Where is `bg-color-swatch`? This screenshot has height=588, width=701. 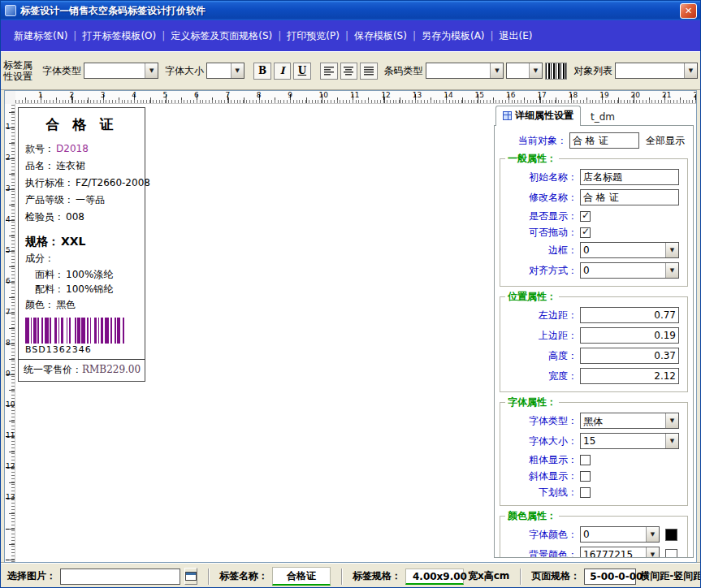 bg-color-swatch is located at coordinates (671, 554).